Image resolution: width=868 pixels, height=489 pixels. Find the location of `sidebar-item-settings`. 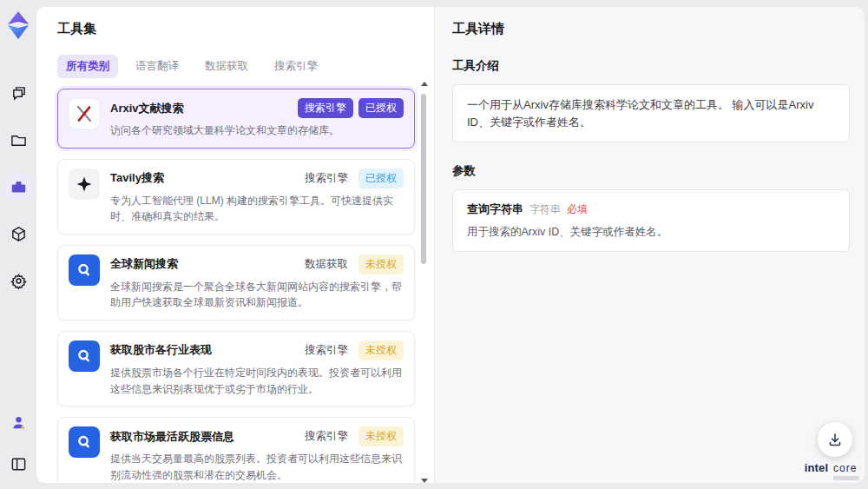

sidebar-item-settings is located at coordinates (18, 281).